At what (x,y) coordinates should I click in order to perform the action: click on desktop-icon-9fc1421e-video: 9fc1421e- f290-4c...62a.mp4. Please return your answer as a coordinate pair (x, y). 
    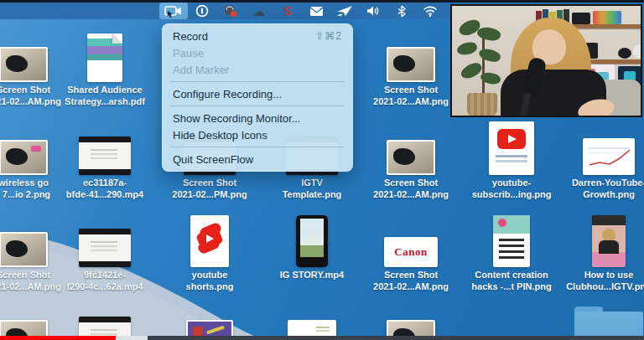
    Looking at the image, I should click on (105, 253).